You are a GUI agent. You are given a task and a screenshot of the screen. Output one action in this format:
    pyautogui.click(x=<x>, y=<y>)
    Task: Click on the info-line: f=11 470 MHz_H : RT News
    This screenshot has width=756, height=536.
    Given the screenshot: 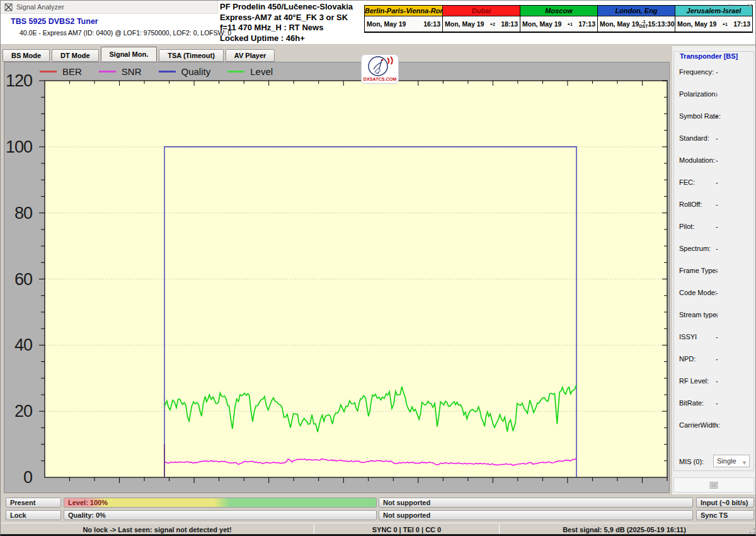 What is the action you would take?
    pyautogui.click(x=286, y=28)
    